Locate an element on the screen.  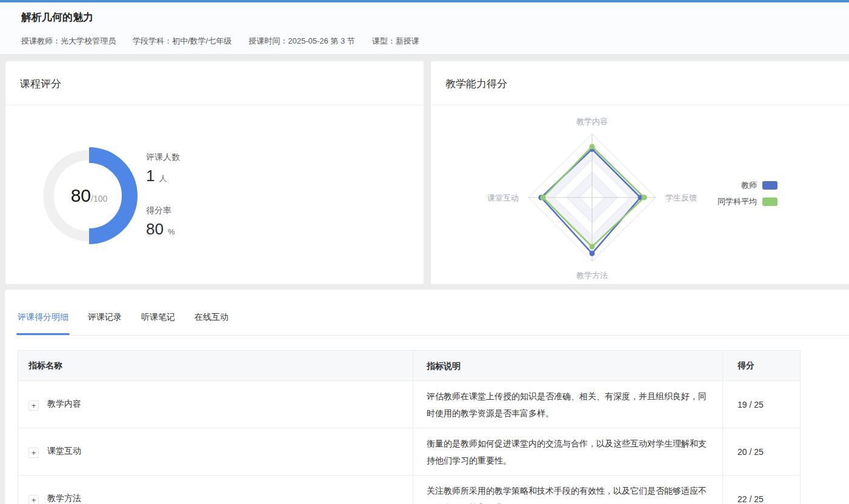
teaching-ability-title: 教学能力得分 is located at coordinates (476, 84).